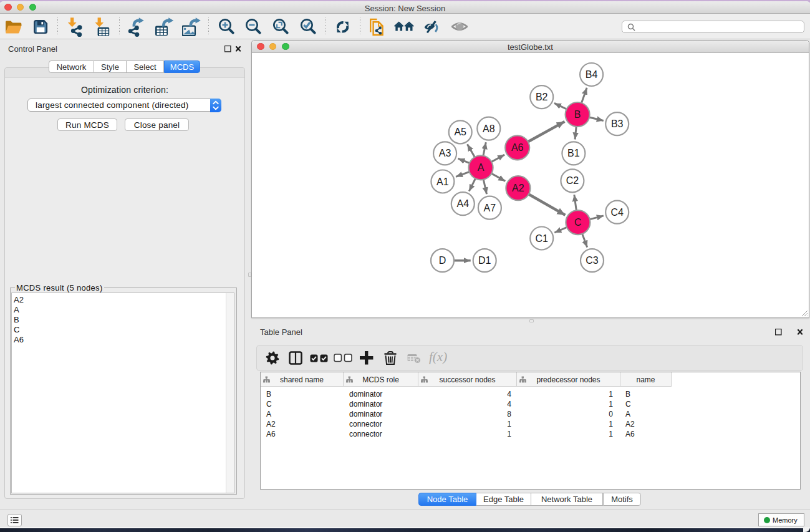 This screenshot has height=532, width=810. What do you see at coordinates (445, 153) in the screenshot?
I see `svg-text: A3` at bounding box center [445, 153].